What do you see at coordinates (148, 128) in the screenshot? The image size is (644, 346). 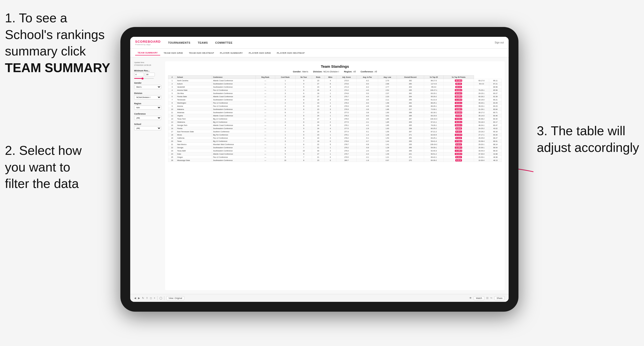 I see `filter-school-select: (All)` at bounding box center [148, 128].